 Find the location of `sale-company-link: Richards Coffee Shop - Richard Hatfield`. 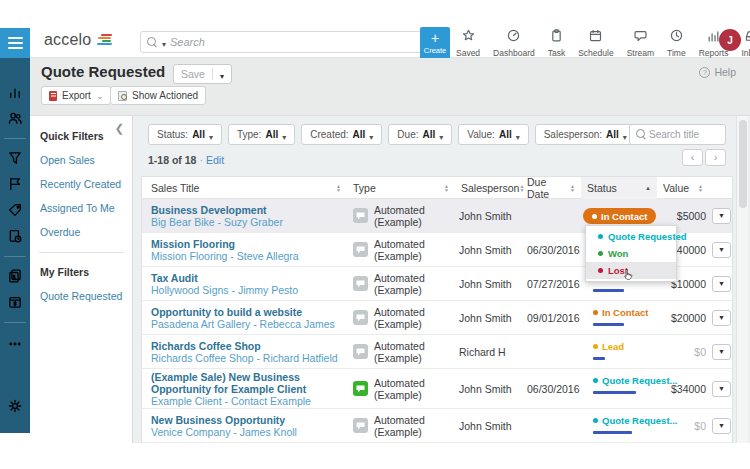

sale-company-link: Richards Coffee Shop - Richard Hatfield is located at coordinates (249, 358).